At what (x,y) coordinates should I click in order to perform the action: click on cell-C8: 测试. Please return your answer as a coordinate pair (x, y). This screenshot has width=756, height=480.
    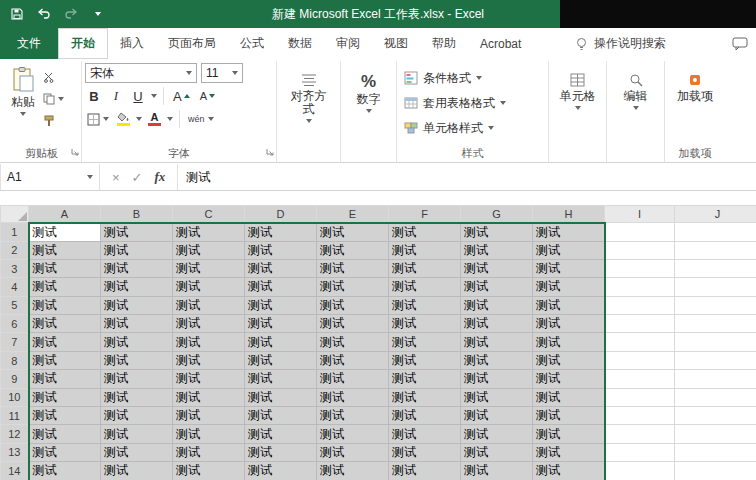
    Looking at the image, I should click on (209, 360).